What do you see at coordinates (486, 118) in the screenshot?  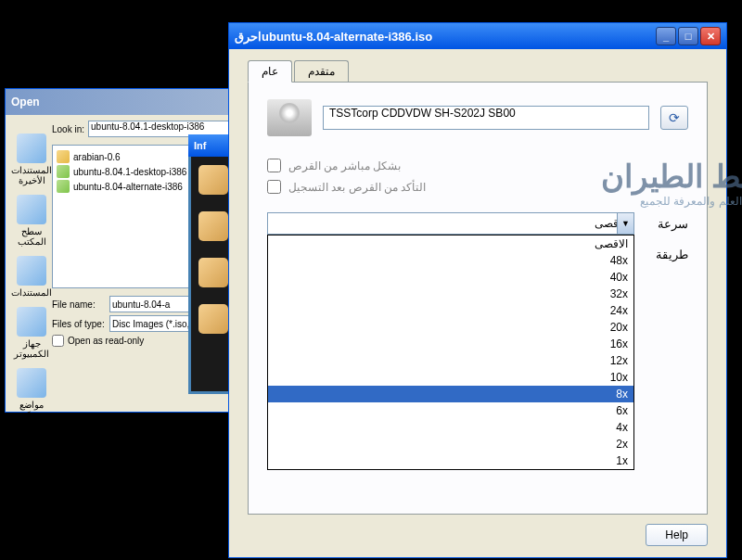 I see `drive-select: TSSTcorp CDDVDW SH-S202J SB00` at bounding box center [486, 118].